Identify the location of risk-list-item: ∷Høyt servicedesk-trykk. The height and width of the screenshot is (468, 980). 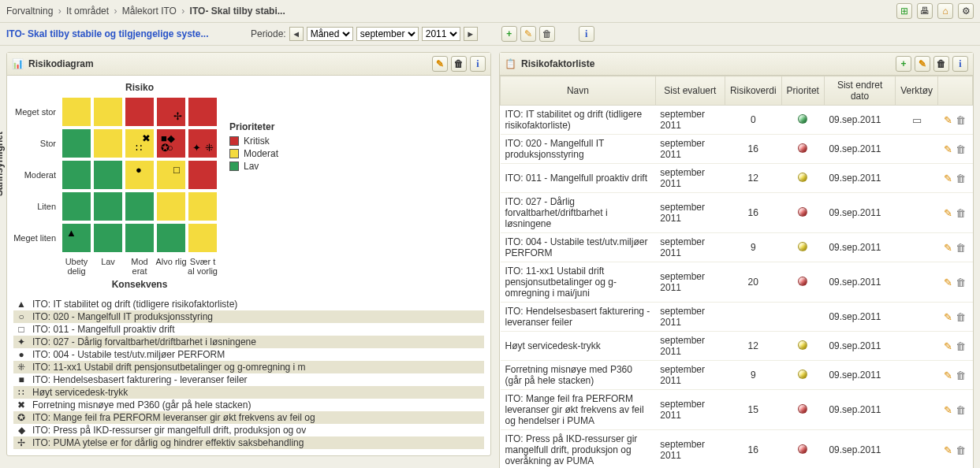
(249, 392).